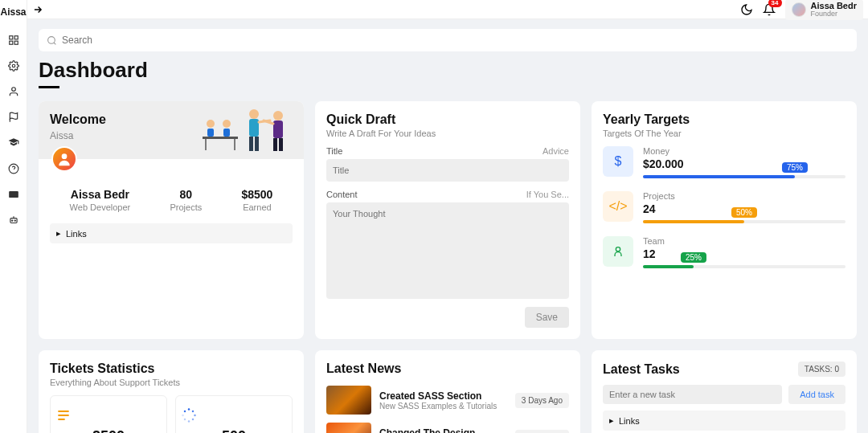  What do you see at coordinates (834, 14) in the screenshot?
I see `user-role: Founder` at bounding box center [834, 14].